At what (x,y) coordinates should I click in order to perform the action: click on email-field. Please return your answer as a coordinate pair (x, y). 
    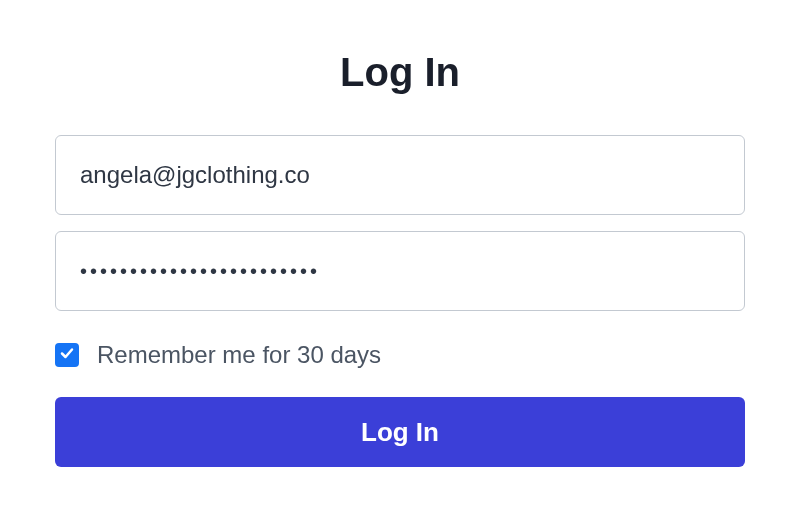
    Looking at the image, I should click on (400, 175).